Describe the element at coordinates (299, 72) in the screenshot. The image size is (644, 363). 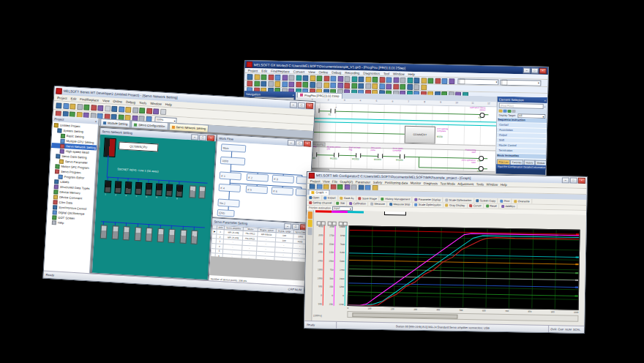
I see `menu-item: Convert` at that location.